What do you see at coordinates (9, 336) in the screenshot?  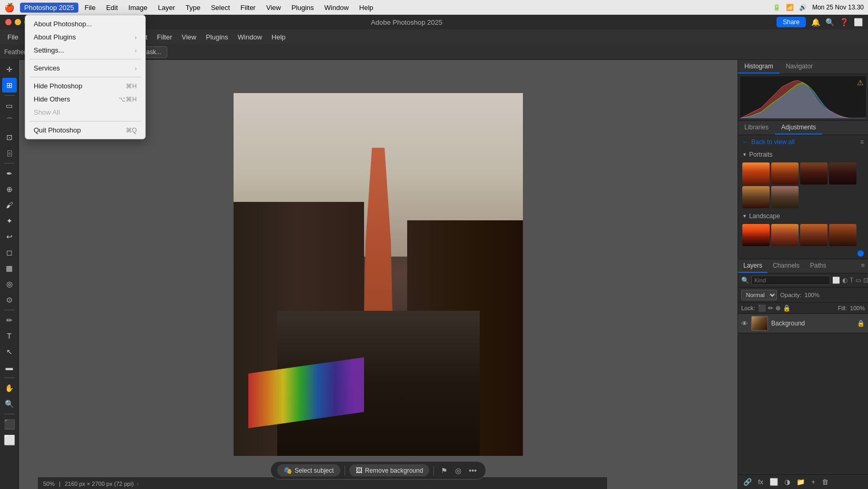 I see `type-tool: T` at bounding box center [9, 336].